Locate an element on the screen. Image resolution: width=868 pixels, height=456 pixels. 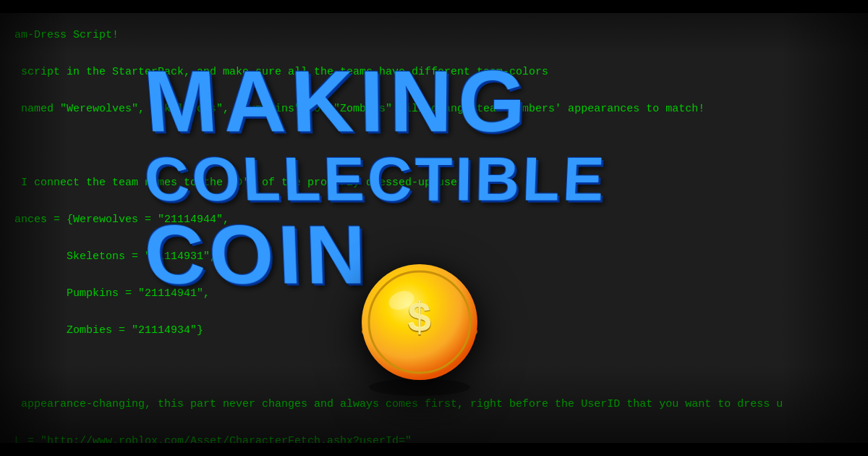
letterbox-top is located at coordinates (434, 7).